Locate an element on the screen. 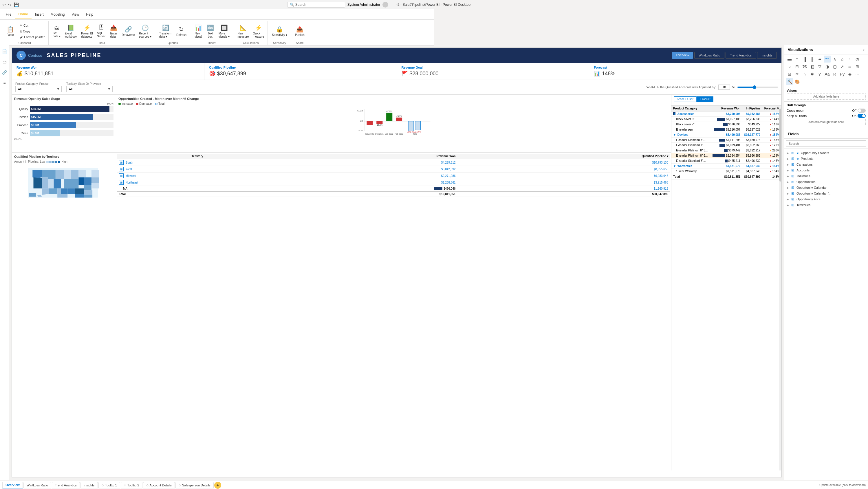  new-visual-icon: 📊 is located at coordinates (198, 28).